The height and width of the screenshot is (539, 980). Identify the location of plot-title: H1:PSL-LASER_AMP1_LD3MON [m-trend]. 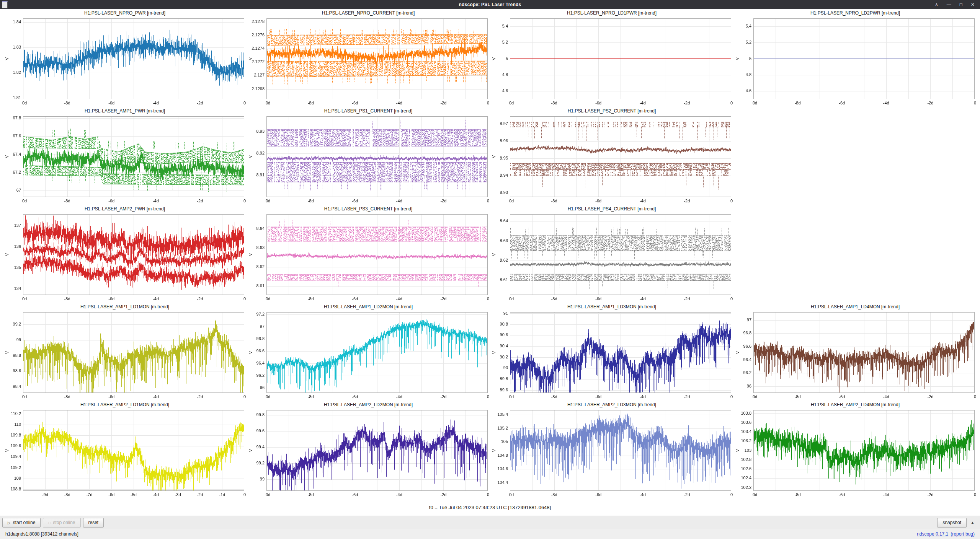
(612, 307).